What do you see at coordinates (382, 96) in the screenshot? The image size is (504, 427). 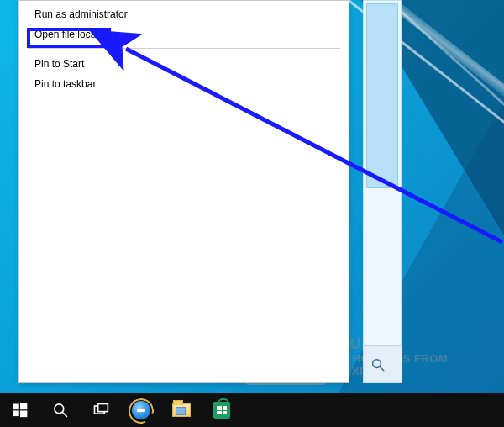 I see `scrollbar-thumb` at bounding box center [382, 96].